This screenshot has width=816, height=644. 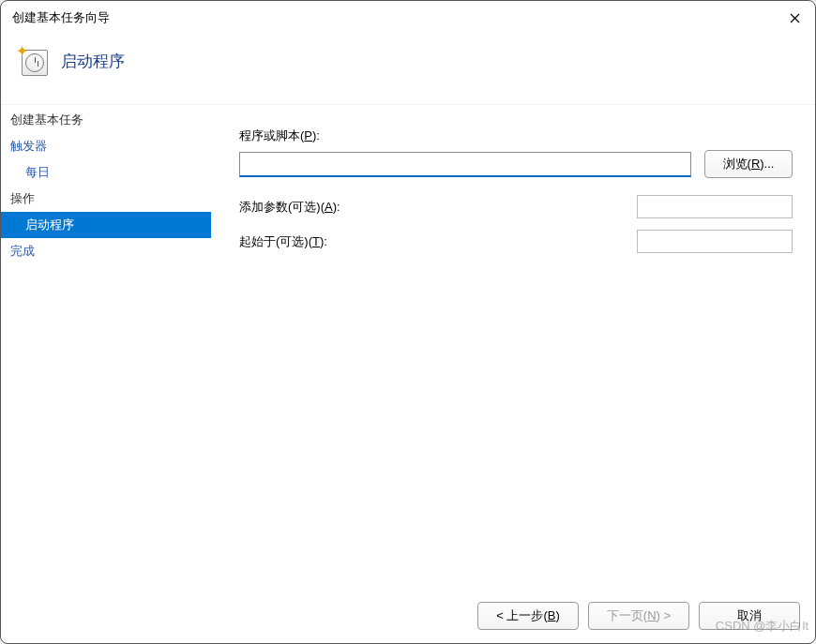 I want to click on close-button, so click(x=794, y=18).